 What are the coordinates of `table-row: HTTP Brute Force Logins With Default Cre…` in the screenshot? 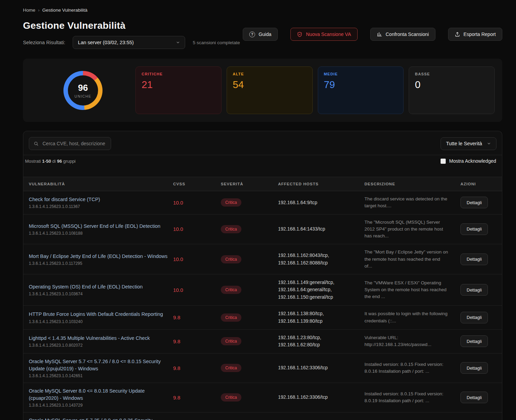 It's located at (263, 318).